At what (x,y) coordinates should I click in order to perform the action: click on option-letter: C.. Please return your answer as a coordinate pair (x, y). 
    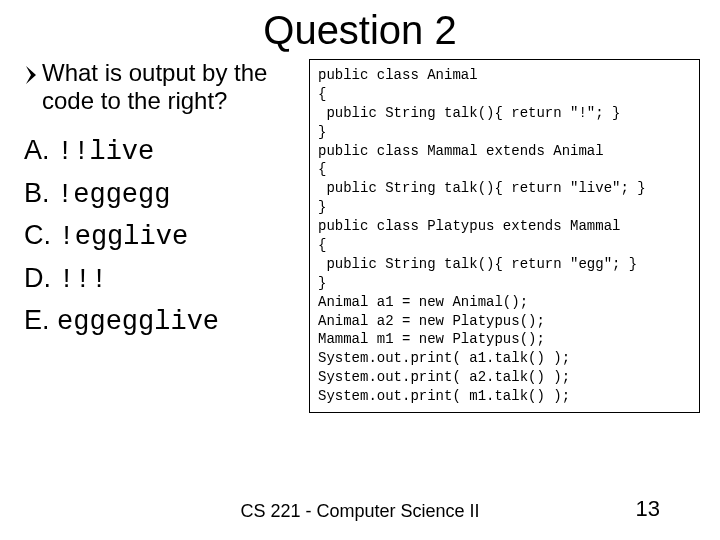
    Looking at the image, I should click on (38, 235).